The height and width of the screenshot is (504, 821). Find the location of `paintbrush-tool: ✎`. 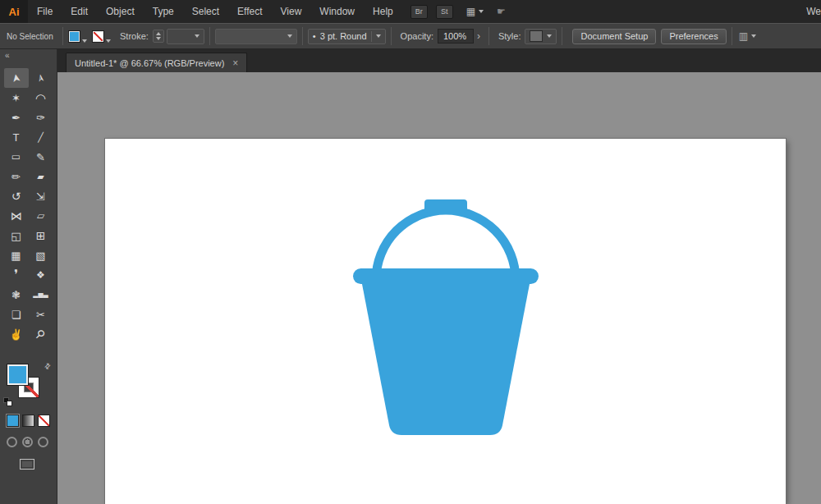

paintbrush-tool: ✎ is located at coordinates (41, 157).